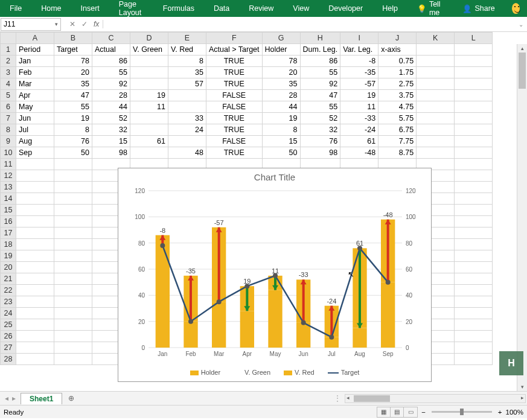 This screenshot has width=527, height=420. Describe the element at coordinates (35, 130) in the screenshot. I see `cell: Jul` at that location.